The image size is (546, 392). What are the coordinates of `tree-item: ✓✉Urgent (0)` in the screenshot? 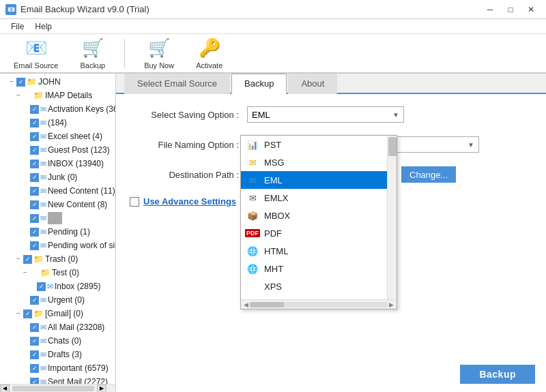 It's located at (57, 300).